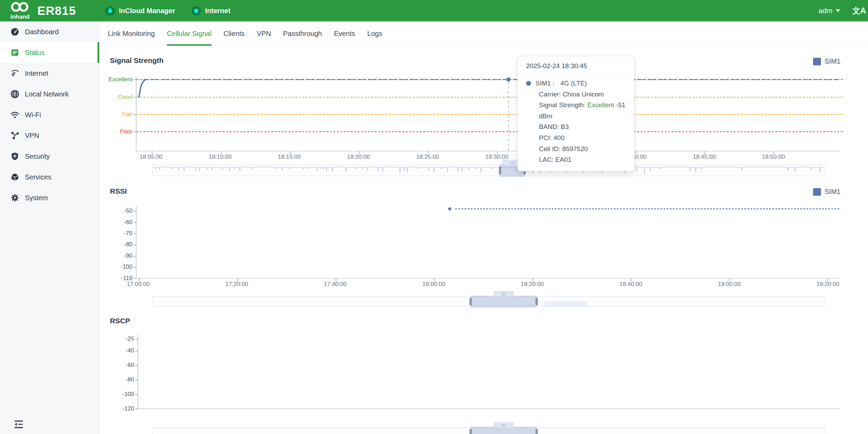  I want to click on sidebar-item-vpn: VPN, so click(50, 136).